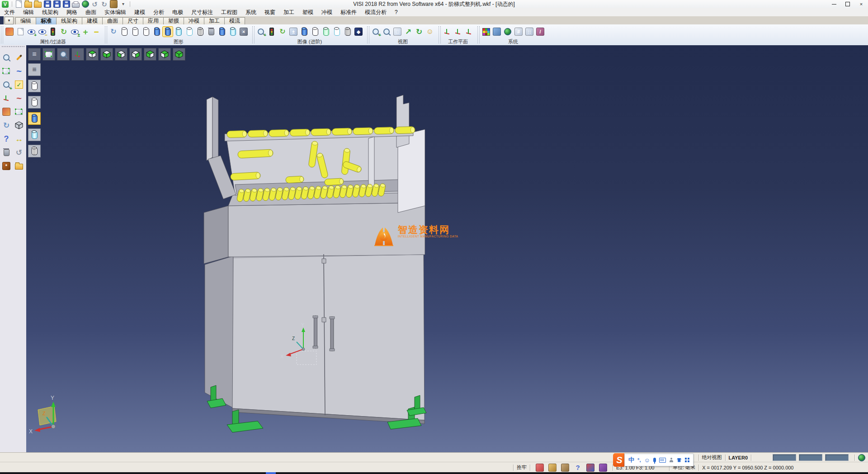  Describe the element at coordinates (34, 151) in the screenshot. I see `hatched-mode-icon-button` at that location.